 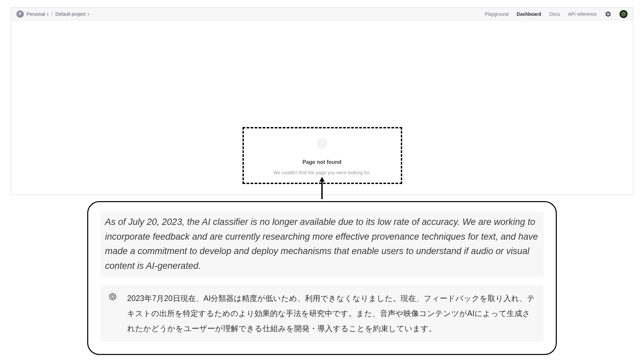 What do you see at coordinates (529, 14) in the screenshot?
I see `nav-dashboard: Dashboard` at bounding box center [529, 14].